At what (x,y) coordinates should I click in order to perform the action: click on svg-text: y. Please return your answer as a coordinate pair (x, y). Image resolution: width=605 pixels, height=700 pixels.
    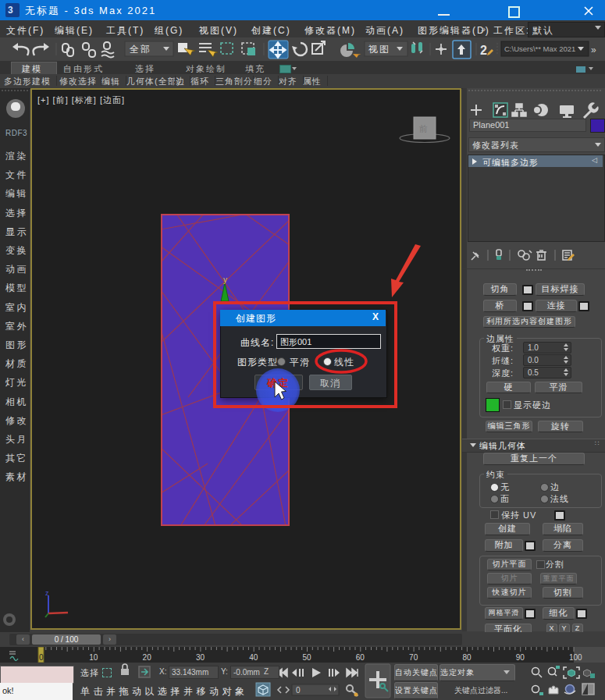
    Looking at the image, I should click on (225, 279).